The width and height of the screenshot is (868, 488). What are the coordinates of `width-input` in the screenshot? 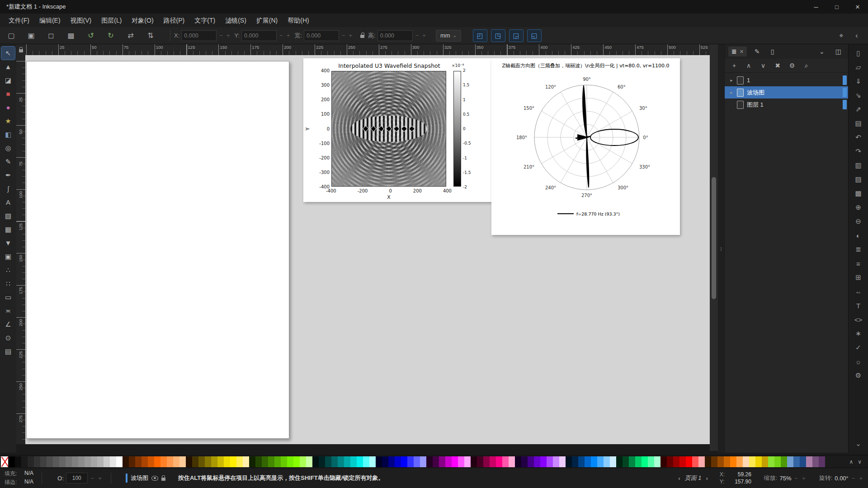 It's located at (321, 36).